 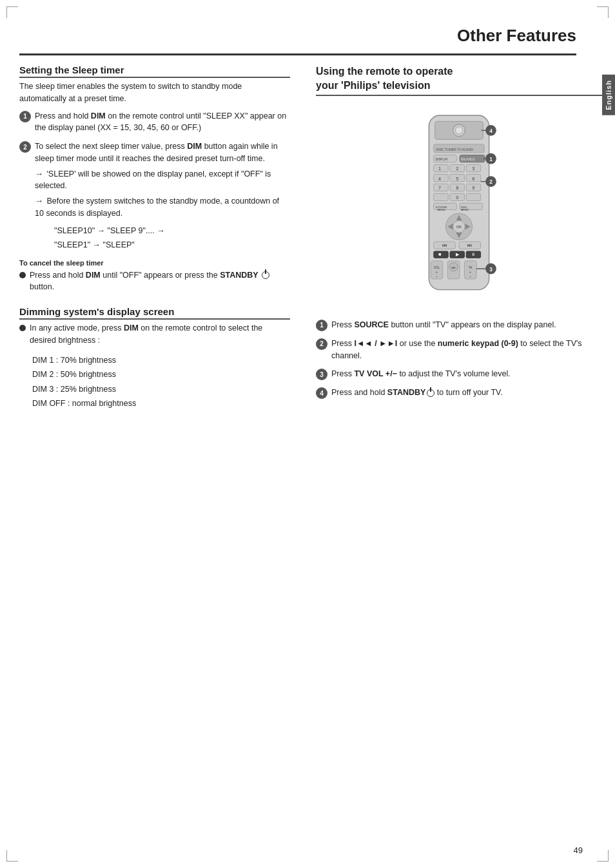 What do you see at coordinates (161, 375) in the screenshot?
I see `dim-item-2: DIM 2 : 50% brightness` at bounding box center [161, 375].